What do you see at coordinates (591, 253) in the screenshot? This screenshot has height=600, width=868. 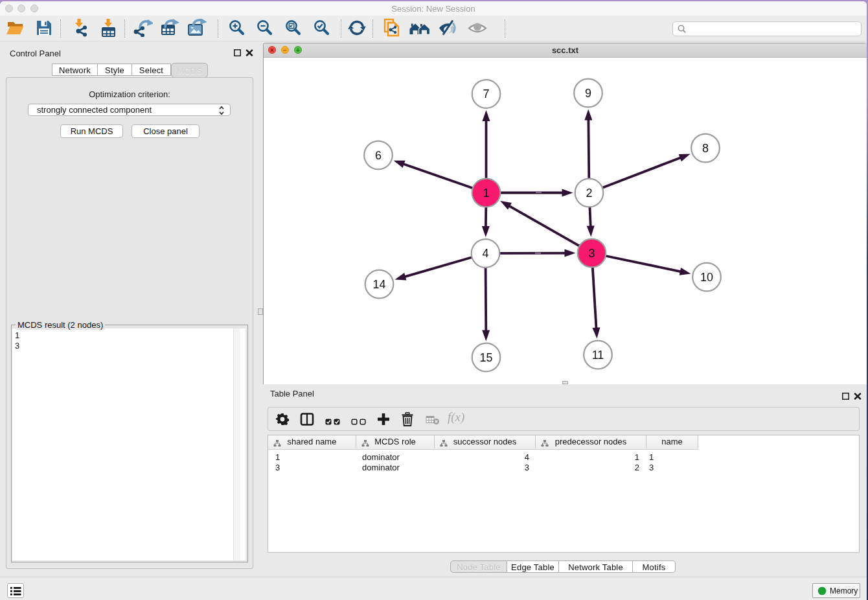 I see `svg-text: 3` at bounding box center [591, 253].